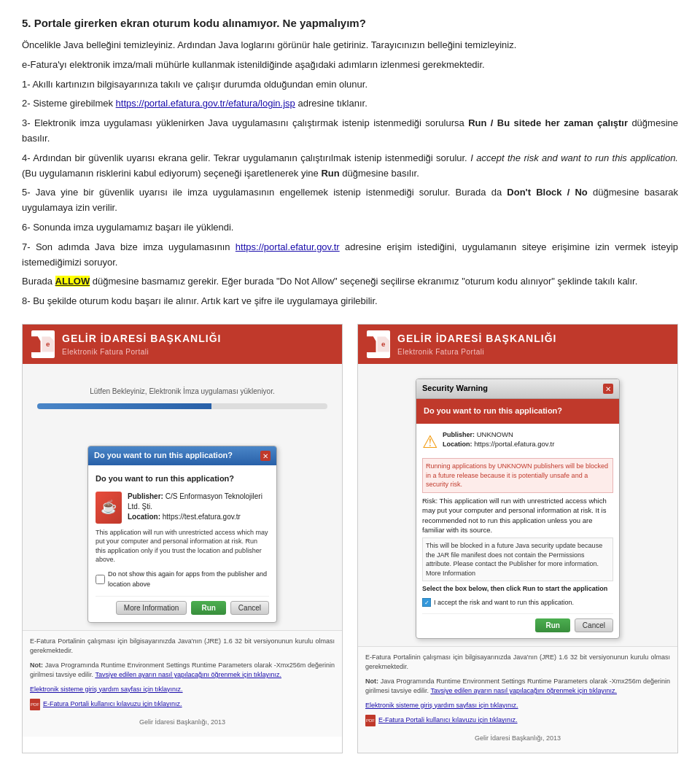 Image resolution: width=700 pixels, height=776 pixels. What do you see at coordinates (182, 406) in the screenshot?
I see `loading-bar` at bounding box center [182, 406].